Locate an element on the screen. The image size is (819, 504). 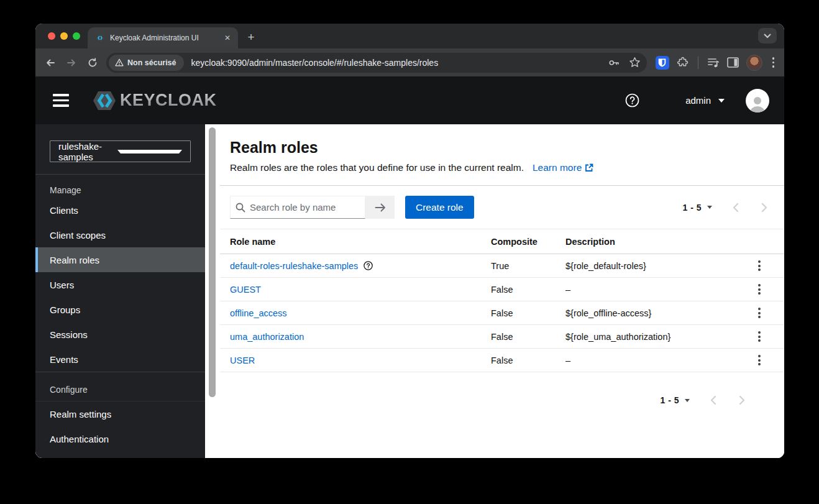
realm-selector-value: ruleshake-samples is located at coordinates (88, 152).